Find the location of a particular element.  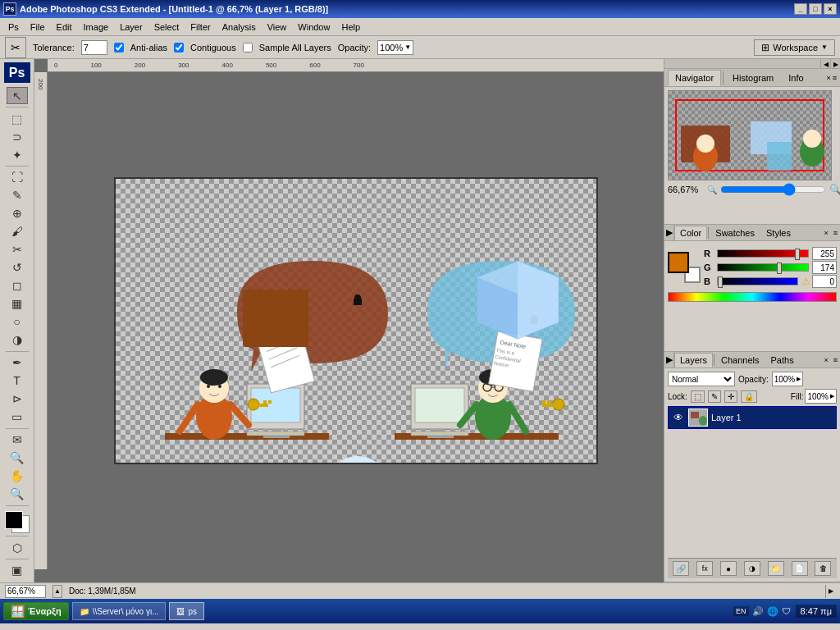

tolerance-input is located at coordinates (94, 48).